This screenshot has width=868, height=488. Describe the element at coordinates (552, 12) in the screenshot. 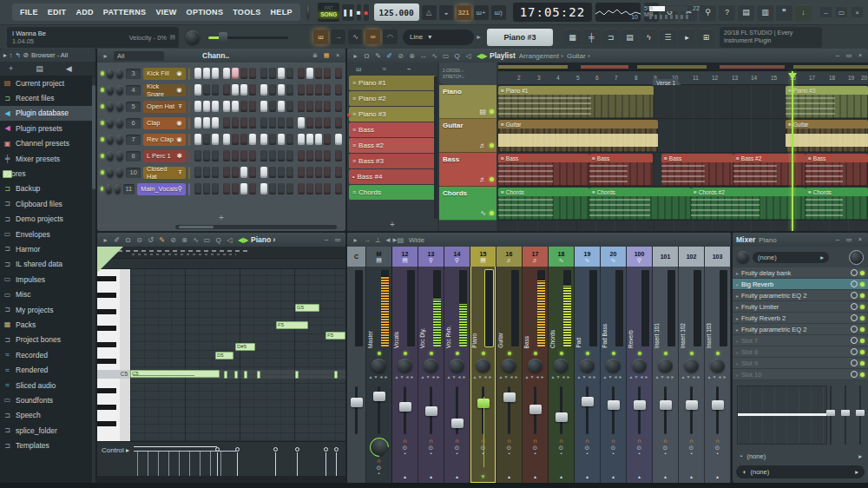

I see `time-display: 17:05:22` at that location.